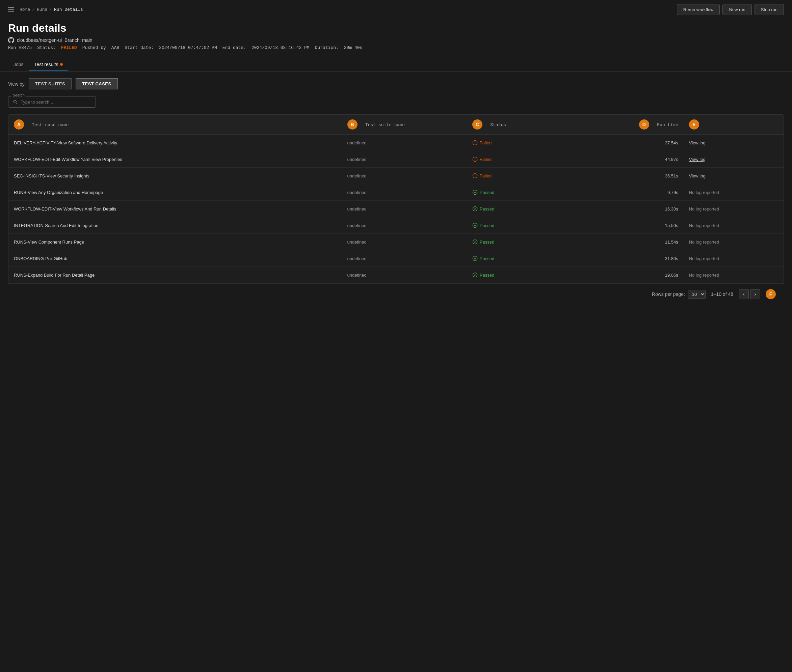 Image resolution: width=792 pixels, height=672 pixels. I want to click on run-number: Run #8475, so click(20, 48).